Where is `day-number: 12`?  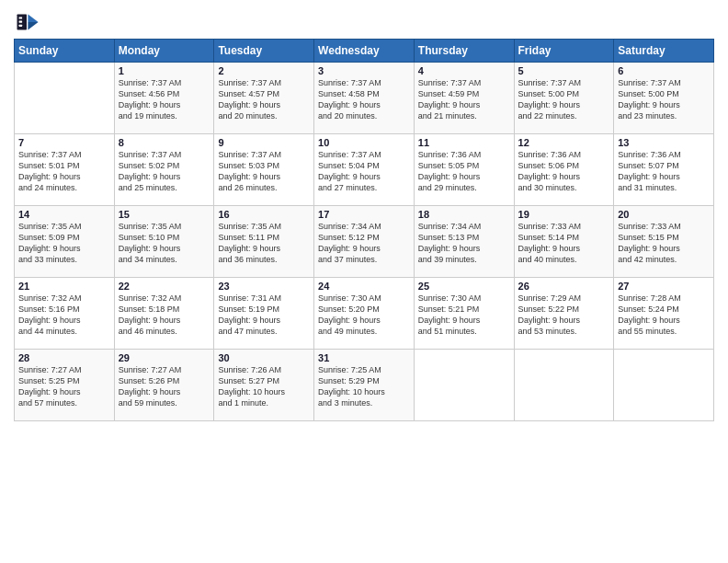 day-number: 12 is located at coordinates (564, 143).